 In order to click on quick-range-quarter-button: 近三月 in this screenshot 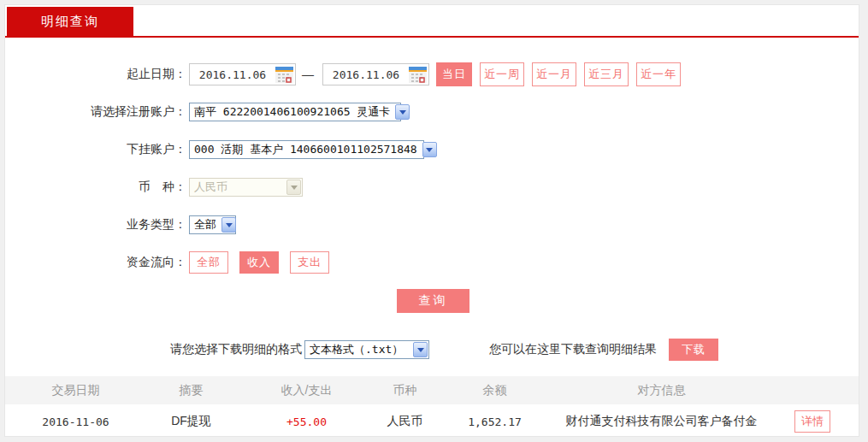, I will do `click(606, 74)`.